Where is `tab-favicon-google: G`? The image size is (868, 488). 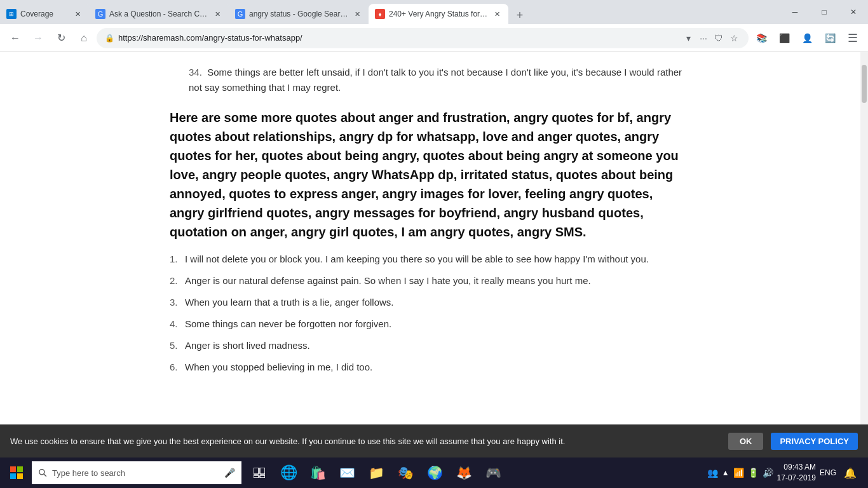
tab-favicon-google: G is located at coordinates (240, 14).